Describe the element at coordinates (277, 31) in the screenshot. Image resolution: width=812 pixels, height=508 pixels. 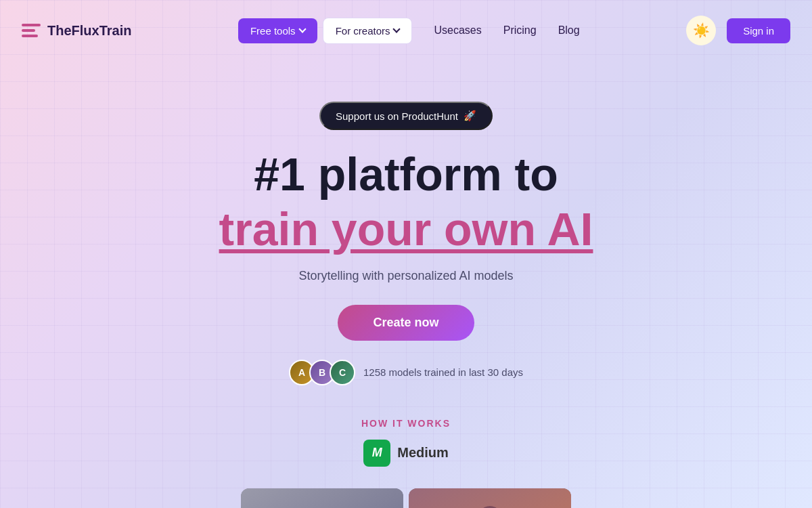
I see `free-tools-button: Free tools` at that location.